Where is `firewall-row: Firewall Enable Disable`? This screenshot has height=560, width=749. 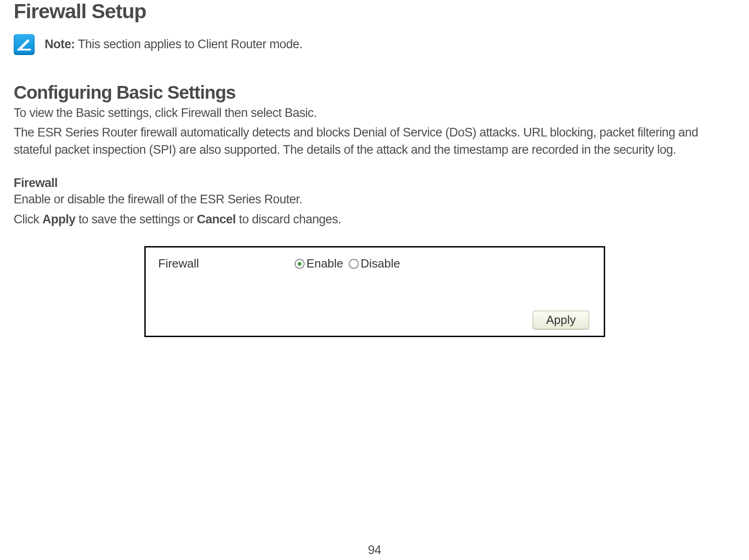
firewall-row: Firewall Enable Disable is located at coordinates (375, 264).